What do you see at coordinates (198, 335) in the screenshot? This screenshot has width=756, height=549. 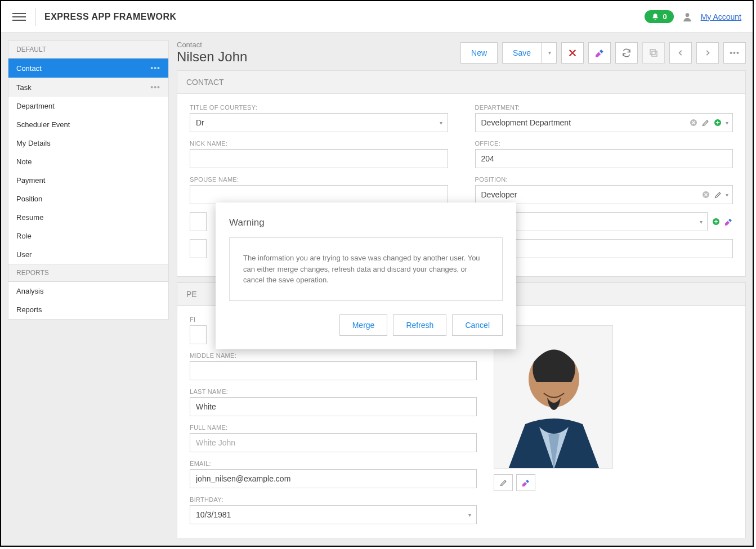 I see `first-name-field` at bounding box center [198, 335].